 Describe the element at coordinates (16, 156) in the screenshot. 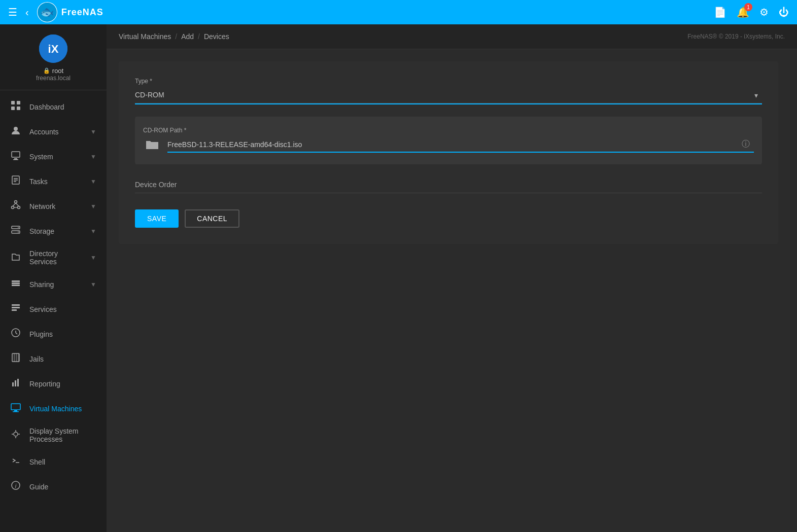

I see `system-icon` at that location.